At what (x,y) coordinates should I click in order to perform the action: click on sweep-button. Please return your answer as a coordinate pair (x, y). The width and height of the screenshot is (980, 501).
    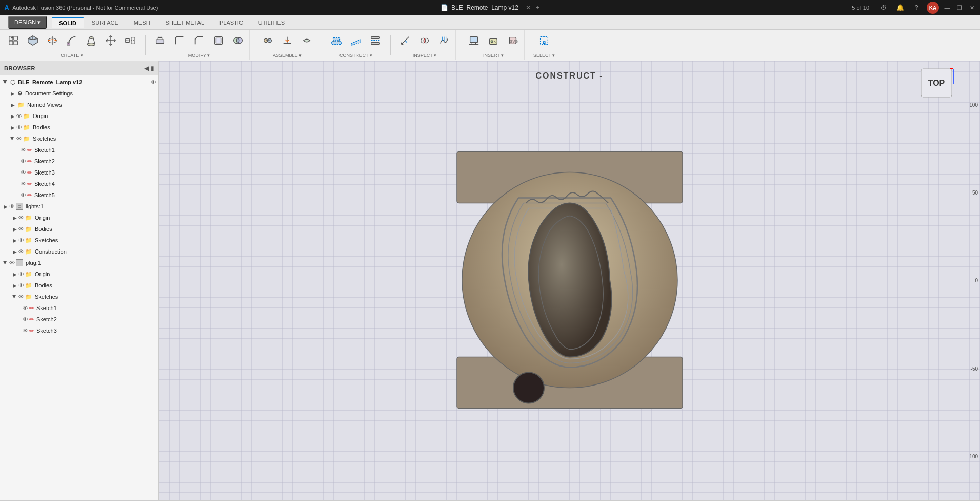
    Looking at the image, I should click on (72, 41).